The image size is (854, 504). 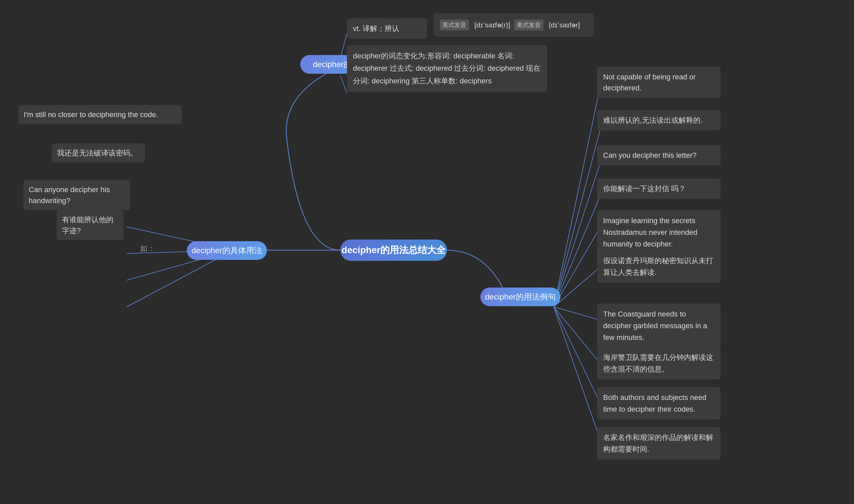 What do you see at coordinates (659, 188) in the screenshot?
I see `sentence-4: 你能解读一下这封信 吗？` at bounding box center [659, 188].